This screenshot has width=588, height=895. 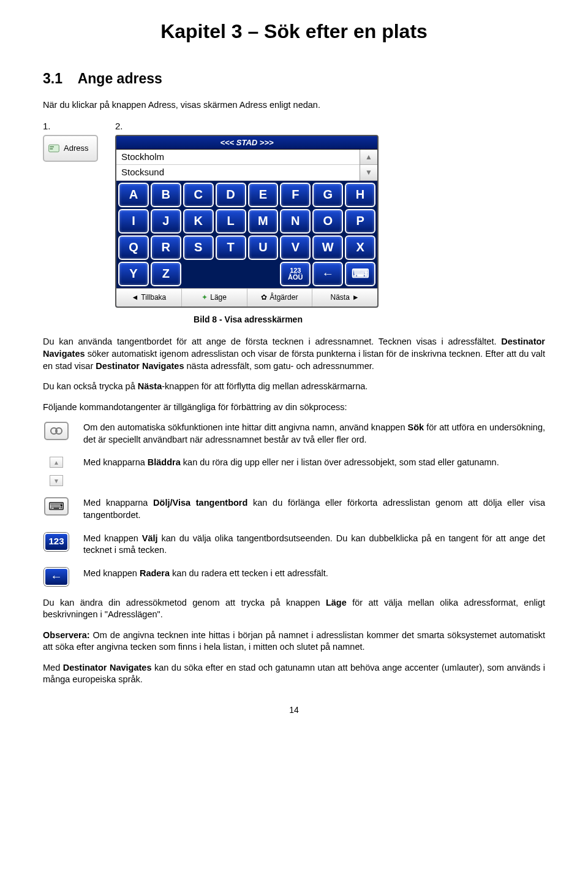 What do you see at coordinates (56, 576) in the screenshot?
I see `back-arrow-icon: ←` at bounding box center [56, 576].